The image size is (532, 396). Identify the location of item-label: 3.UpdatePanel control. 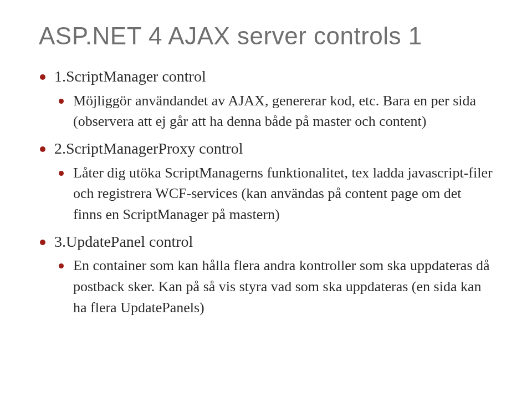
(124, 242).